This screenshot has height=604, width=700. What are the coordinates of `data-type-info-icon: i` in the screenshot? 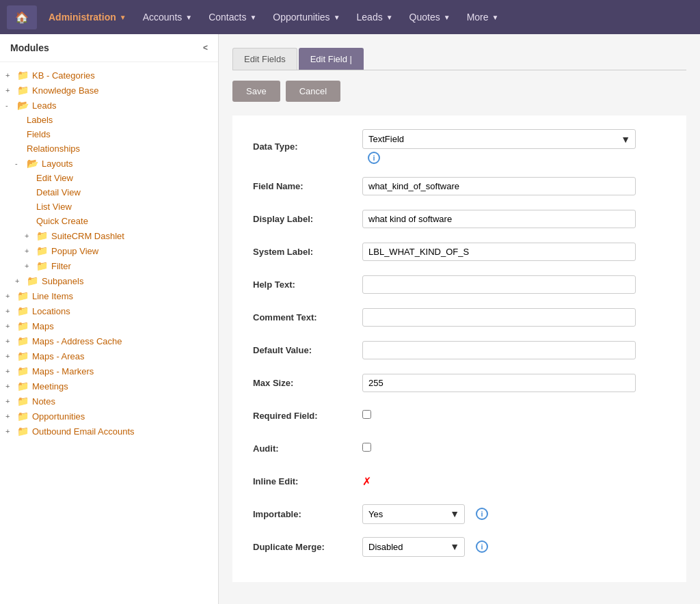 It's located at (374, 158).